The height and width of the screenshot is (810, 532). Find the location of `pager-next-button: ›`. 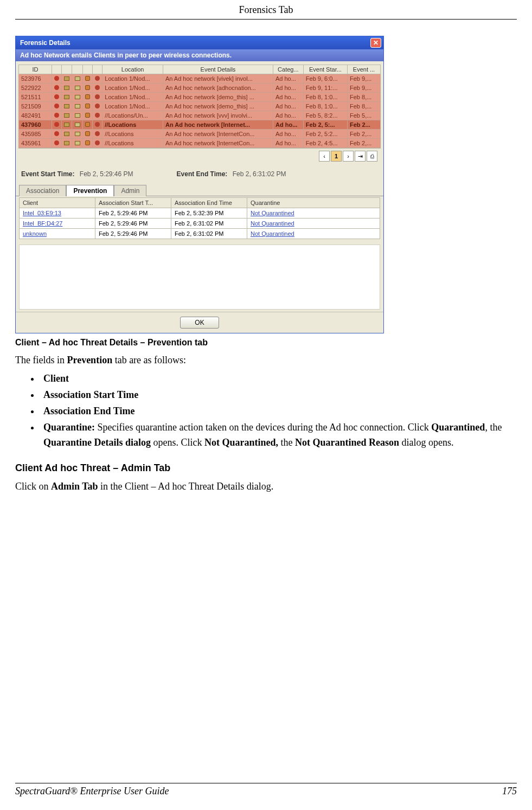

pager-next-button: › is located at coordinates (348, 156).